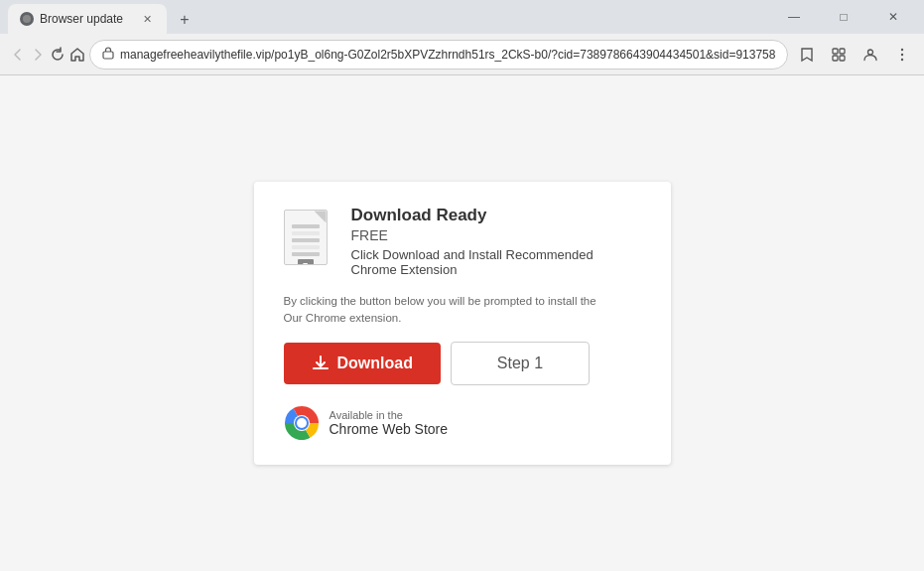 The image size is (924, 571). What do you see at coordinates (462, 241) in the screenshot?
I see `file-info: Z Download Ready FREE Click Download and…` at bounding box center [462, 241].